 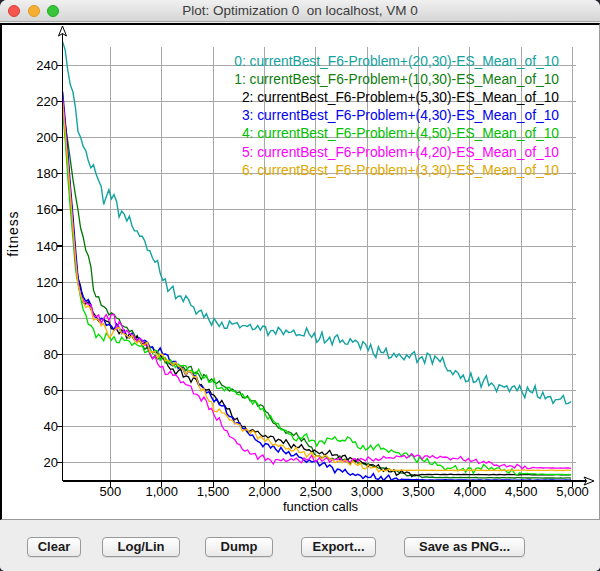 What do you see at coordinates (418, 492) in the screenshot?
I see `svg-text: 3,500` at bounding box center [418, 492].